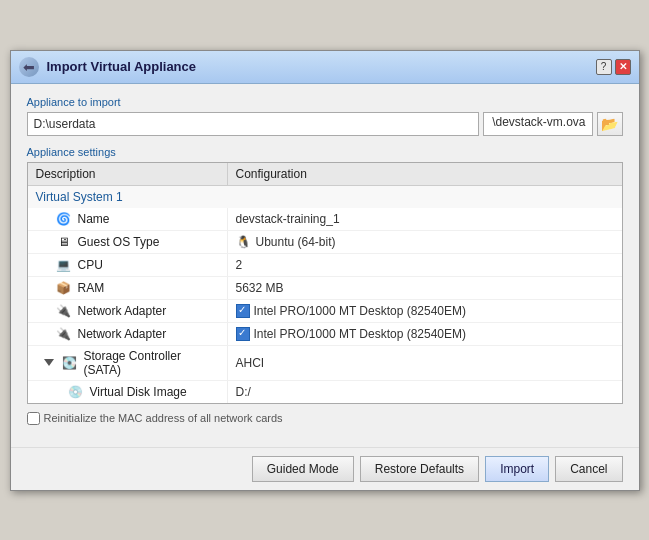  Describe the element at coordinates (588, 469) in the screenshot. I see `cancel-button: Cancel` at that location.